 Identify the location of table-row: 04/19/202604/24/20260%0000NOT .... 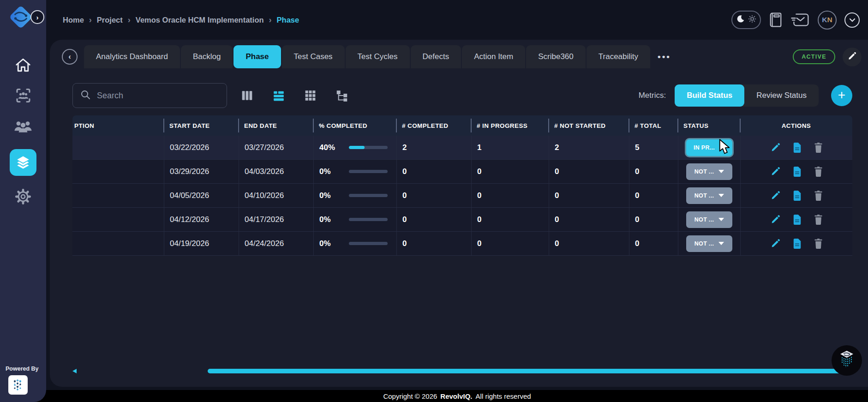
(462, 244).